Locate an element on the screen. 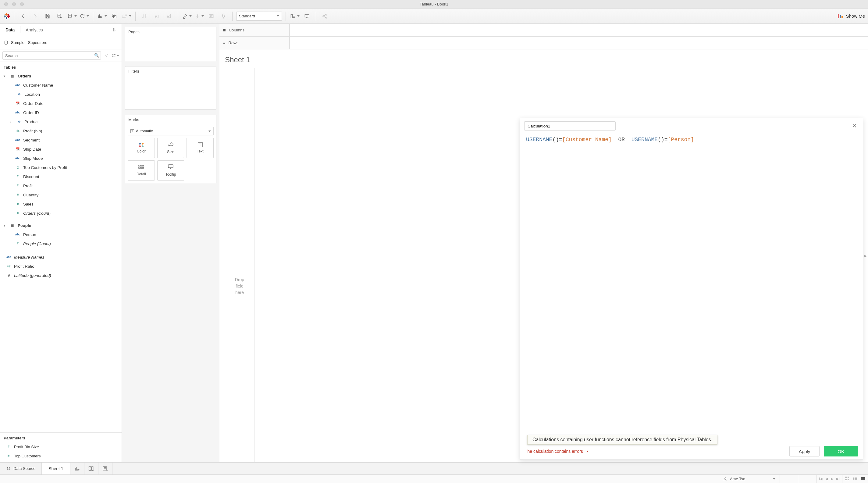 This screenshot has width=868, height=483. show-mark-labels-button is located at coordinates (211, 16).